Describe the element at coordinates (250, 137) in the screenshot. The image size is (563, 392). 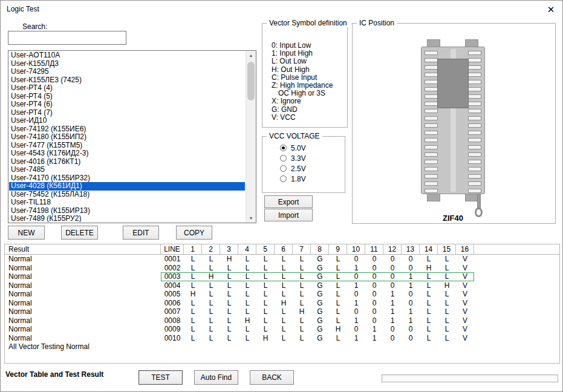
I see `device-list-scrollbar: ▲ ▼` at that location.